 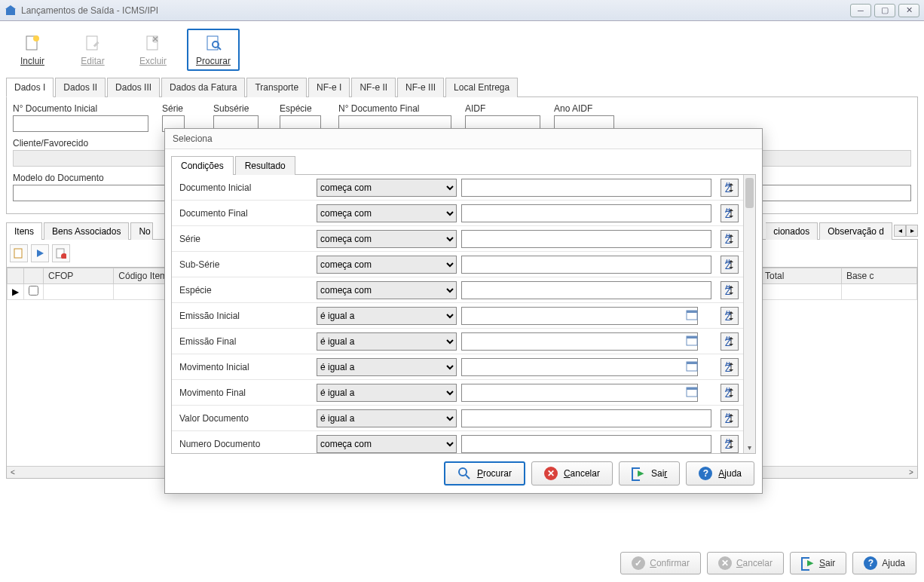 I want to click on dialog-ajuda-label: juda, so click(x=733, y=473).